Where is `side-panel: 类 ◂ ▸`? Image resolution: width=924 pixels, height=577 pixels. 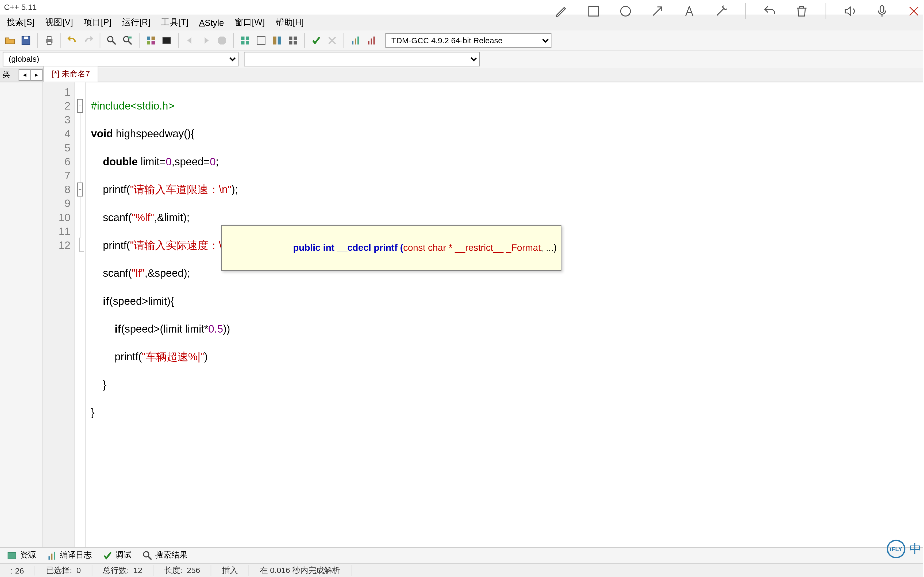
side-panel: 类 ◂ ▸ is located at coordinates (21, 307).